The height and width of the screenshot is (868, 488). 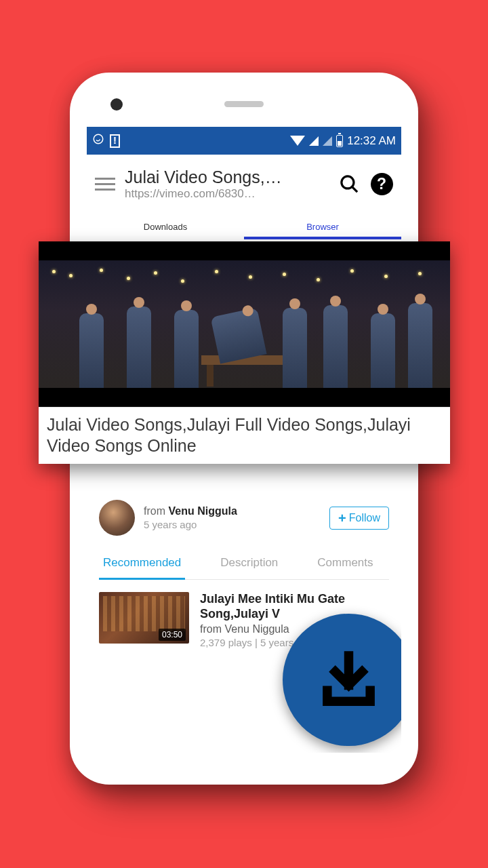 I want to click on page-url: https://vimeo.com/6830…, so click(x=226, y=194).